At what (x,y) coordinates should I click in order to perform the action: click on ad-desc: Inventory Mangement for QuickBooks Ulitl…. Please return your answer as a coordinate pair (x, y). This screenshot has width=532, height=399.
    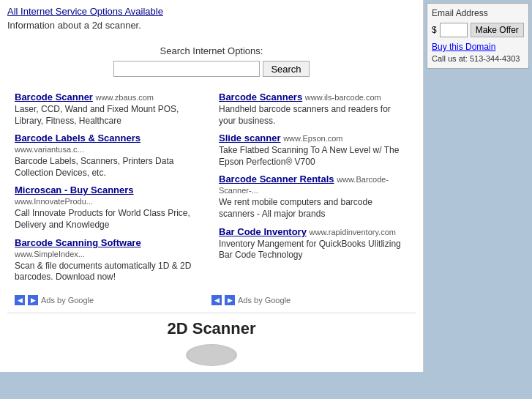
    Looking at the image, I should click on (313, 250).